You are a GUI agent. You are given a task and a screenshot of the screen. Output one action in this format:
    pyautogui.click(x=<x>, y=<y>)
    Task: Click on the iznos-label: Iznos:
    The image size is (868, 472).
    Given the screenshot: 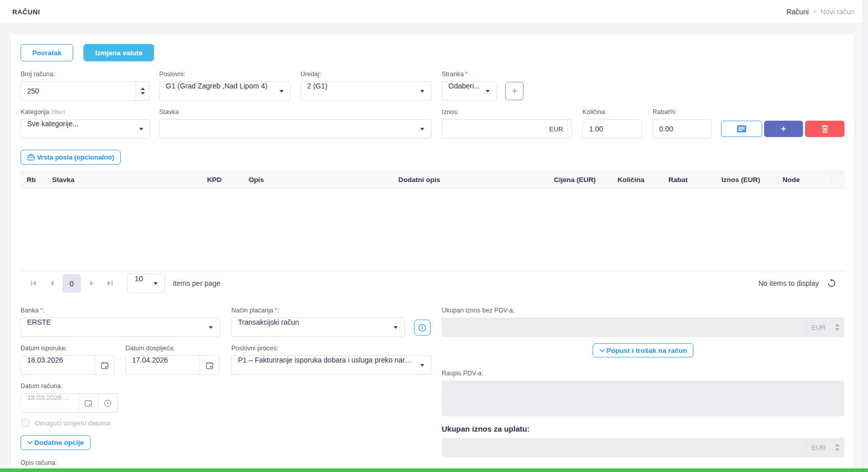 What is the action you would take?
    pyautogui.click(x=507, y=112)
    